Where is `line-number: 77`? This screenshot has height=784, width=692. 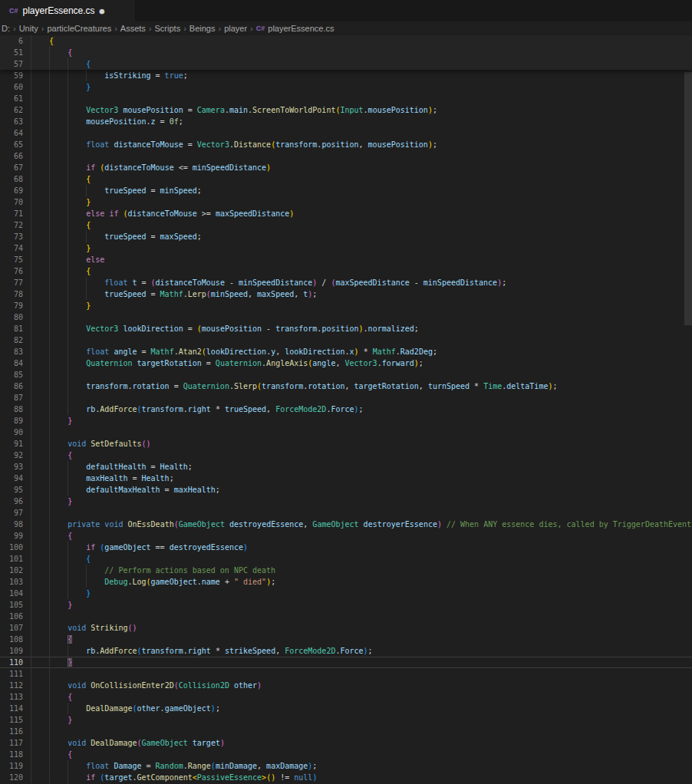 line-number: 77 is located at coordinates (12, 282).